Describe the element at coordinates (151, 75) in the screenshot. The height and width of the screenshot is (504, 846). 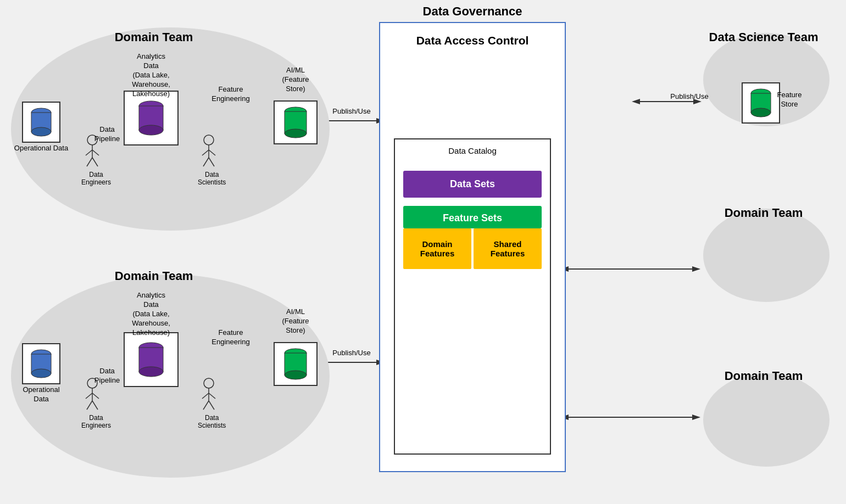
I see `analytics-data-label-top: AnalyticsData(Data Lake,Warehouse,Lakeho…` at that location.